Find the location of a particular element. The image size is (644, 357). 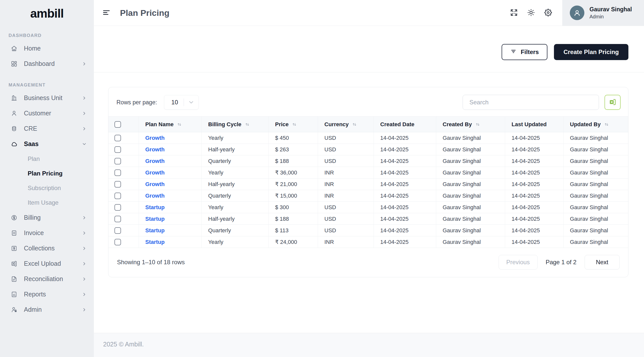

menu-toggle-button is located at coordinates (106, 13).